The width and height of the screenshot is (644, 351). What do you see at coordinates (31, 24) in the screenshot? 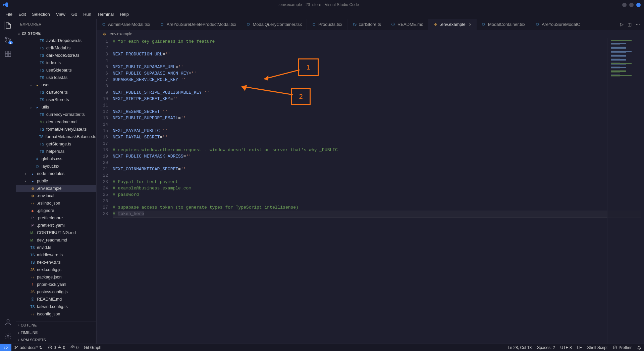
I see `explorer-title: EXPLORER` at bounding box center [31, 24].